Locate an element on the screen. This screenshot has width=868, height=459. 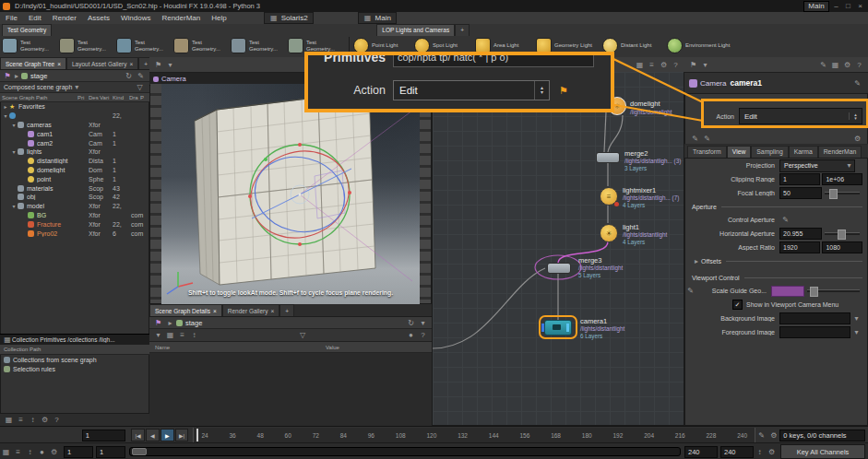
tree-row-cam2: cam2 Cam1 is located at coordinates (76, 143).